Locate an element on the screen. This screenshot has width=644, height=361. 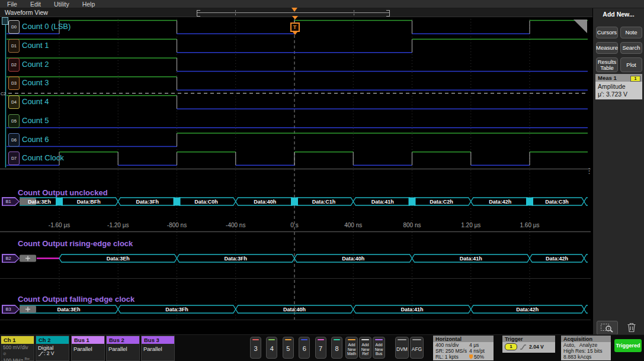
trigger-level: 2.04 V is located at coordinates (537, 347).